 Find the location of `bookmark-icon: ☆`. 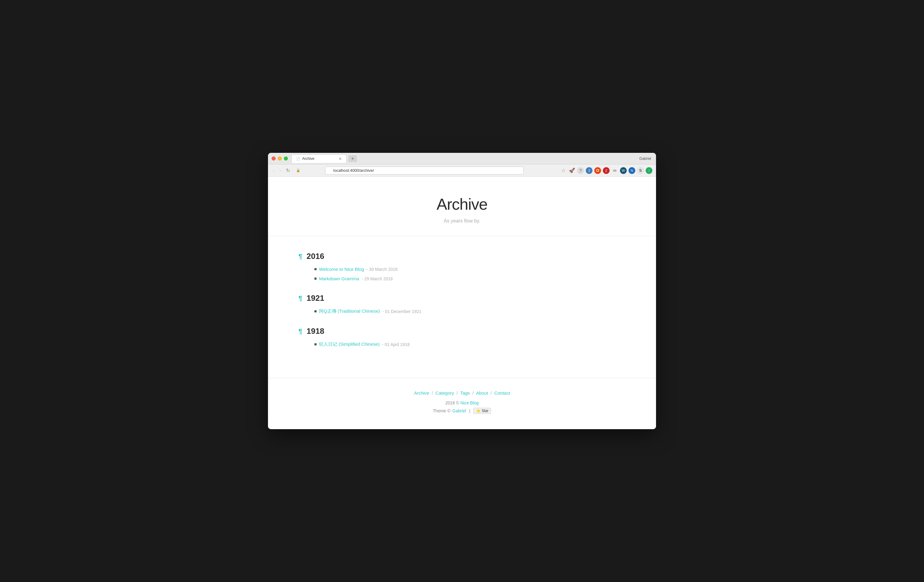

bookmark-icon: ☆ is located at coordinates (563, 170).